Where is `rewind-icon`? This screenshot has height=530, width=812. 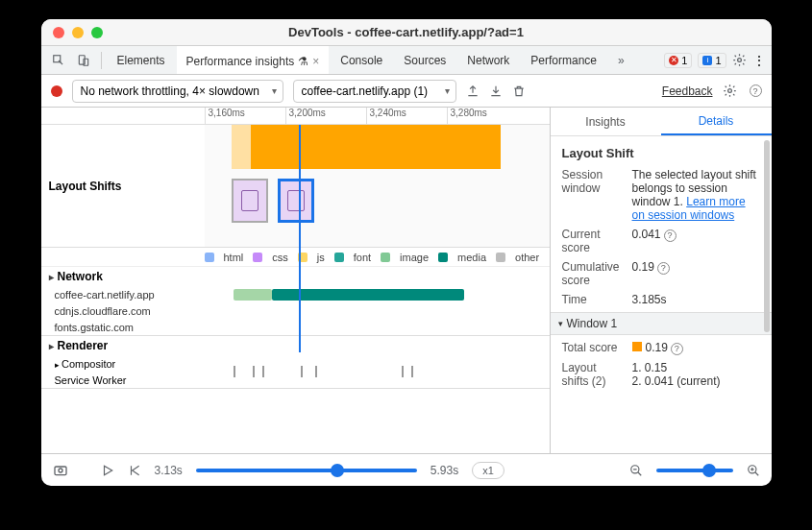
rewind-icon is located at coordinates (135, 470).